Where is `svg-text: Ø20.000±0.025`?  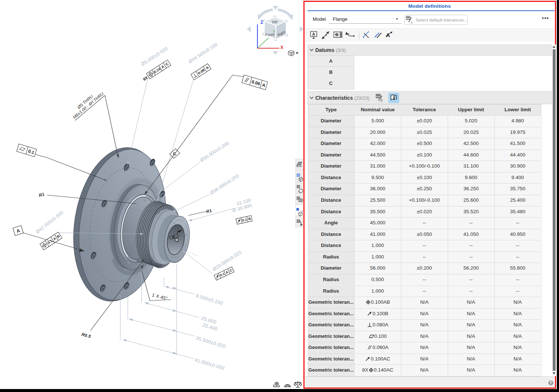
svg-text: Ø20.000±0.025 is located at coordinates (227, 261).